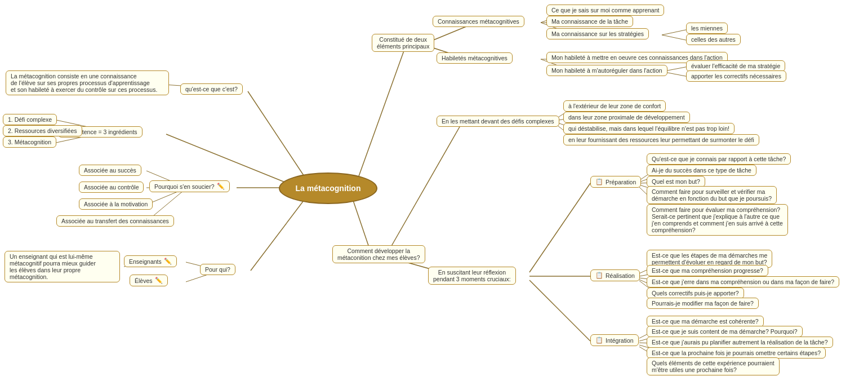  I want to click on assoc-succes-label: Associée au succès, so click(110, 170).